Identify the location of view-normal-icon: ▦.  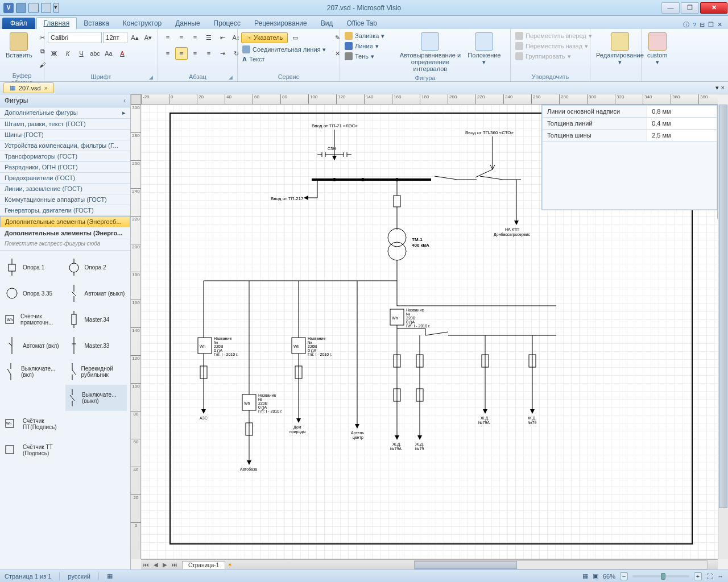
(585, 576).